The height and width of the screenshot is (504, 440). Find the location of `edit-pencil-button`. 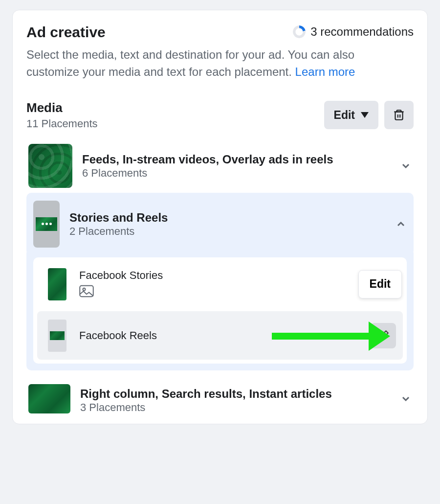

edit-pencil-button is located at coordinates (383, 336).